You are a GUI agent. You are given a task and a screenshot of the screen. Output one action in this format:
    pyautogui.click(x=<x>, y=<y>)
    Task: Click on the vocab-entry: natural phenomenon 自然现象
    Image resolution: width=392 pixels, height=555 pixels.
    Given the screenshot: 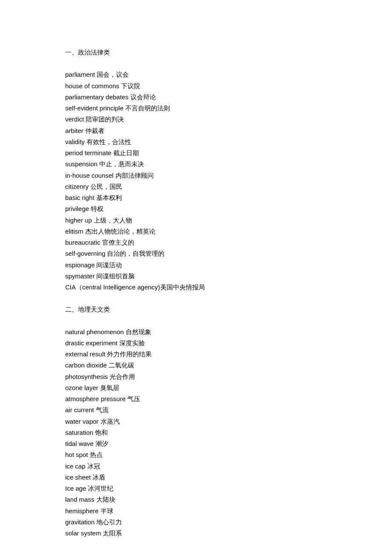 What is the action you would take?
    pyautogui.click(x=228, y=332)
    